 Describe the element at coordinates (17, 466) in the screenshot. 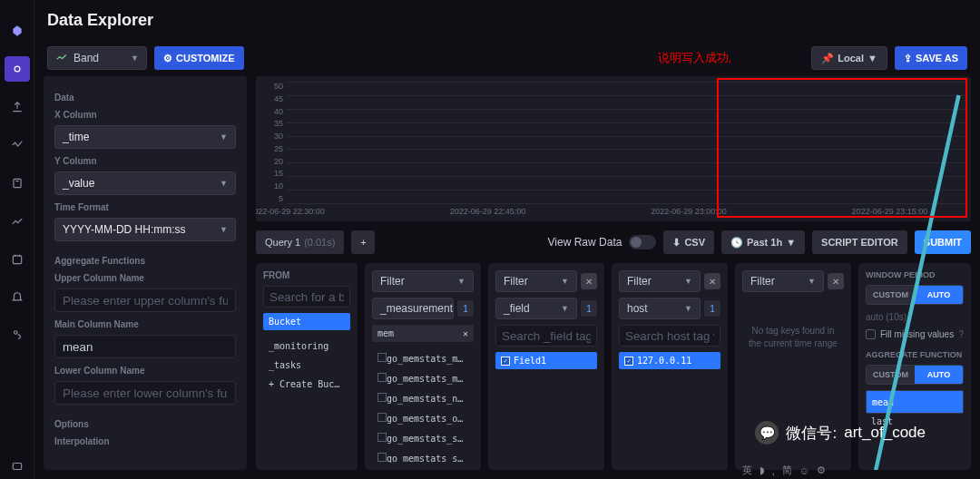

I see `nav-feedback` at that location.